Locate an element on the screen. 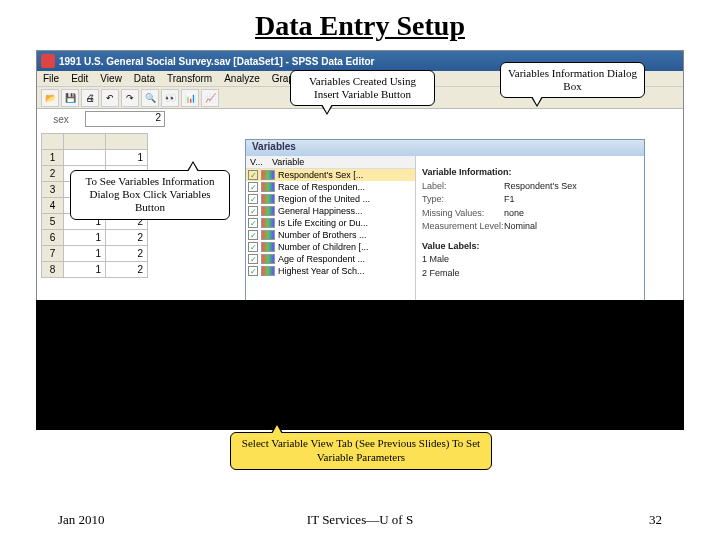 This screenshot has width=720, height=540. footer-center: IT Services—U of S is located at coordinates (360, 520).